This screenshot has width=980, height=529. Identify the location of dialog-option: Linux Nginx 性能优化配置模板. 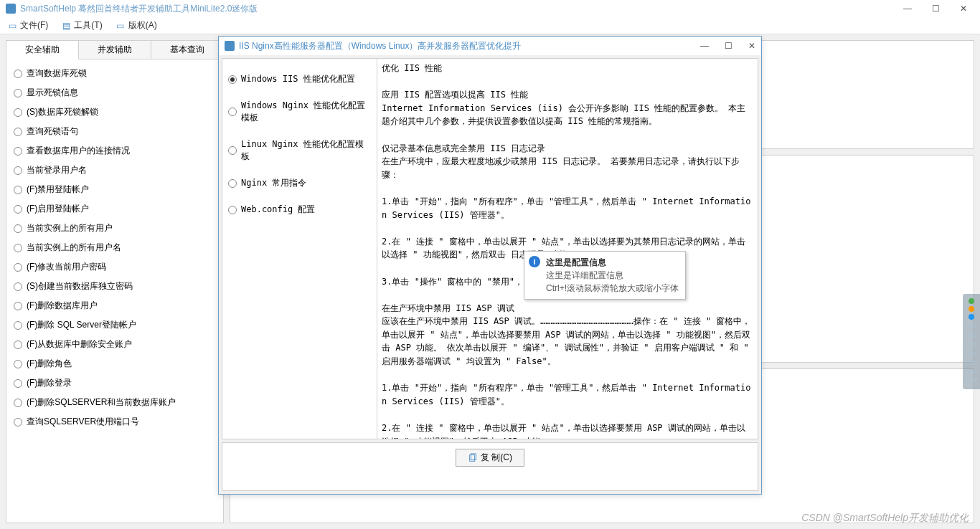
(300, 151).